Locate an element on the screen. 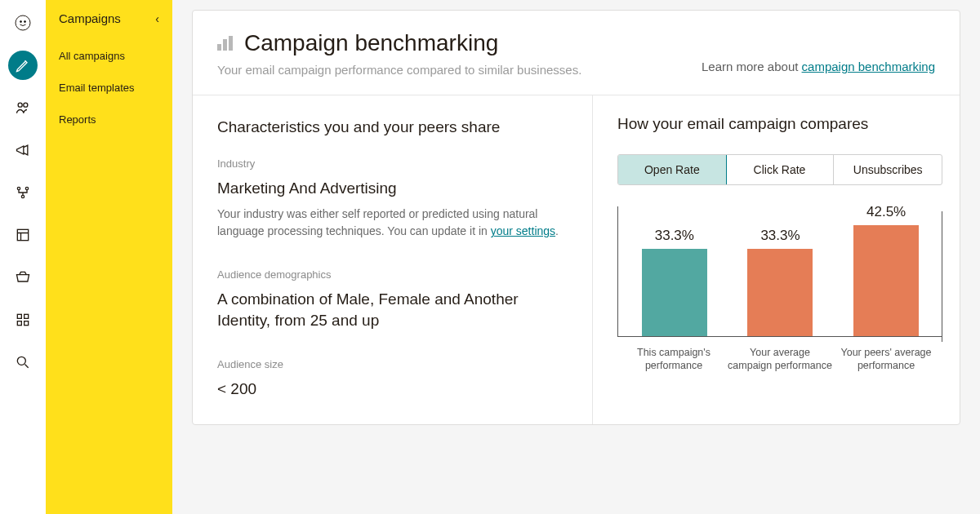 This screenshot has width=980, height=514. benchmark-chart: 33.3%33.3%42.5% This campaign's performa… is located at coordinates (780, 296).